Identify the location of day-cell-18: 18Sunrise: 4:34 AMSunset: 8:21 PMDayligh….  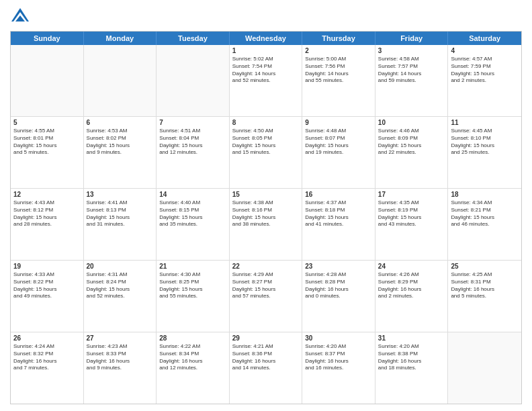
(485, 224).